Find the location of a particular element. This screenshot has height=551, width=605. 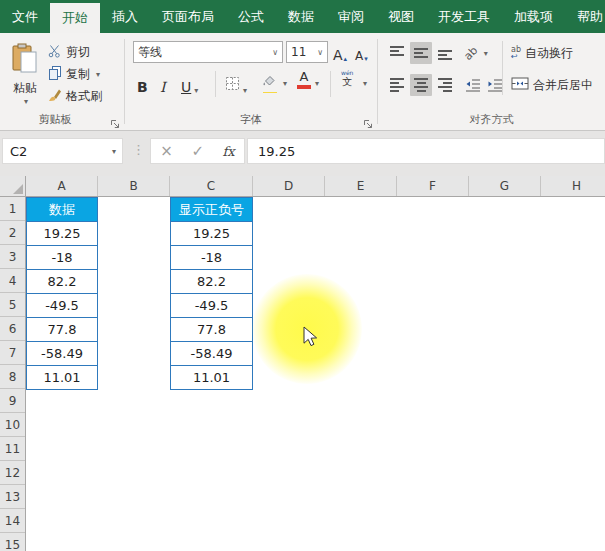

cell-A4: 82.2 is located at coordinates (62, 282).